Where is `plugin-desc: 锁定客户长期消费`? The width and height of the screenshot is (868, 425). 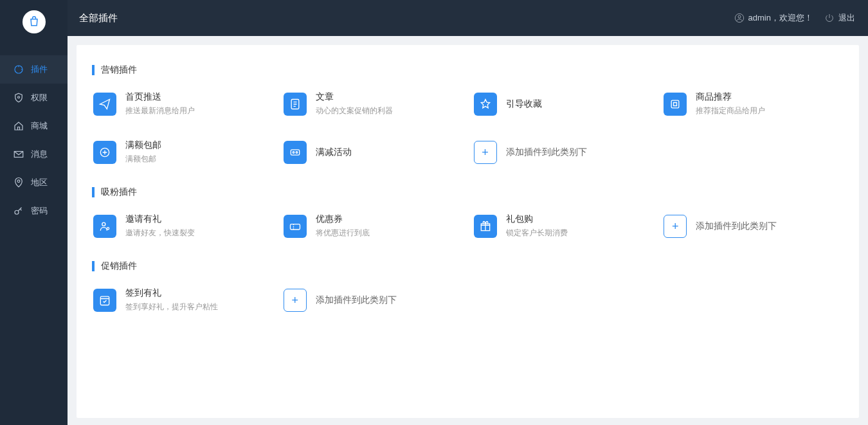 plugin-desc: 锁定客户长期消费 is located at coordinates (537, 233).